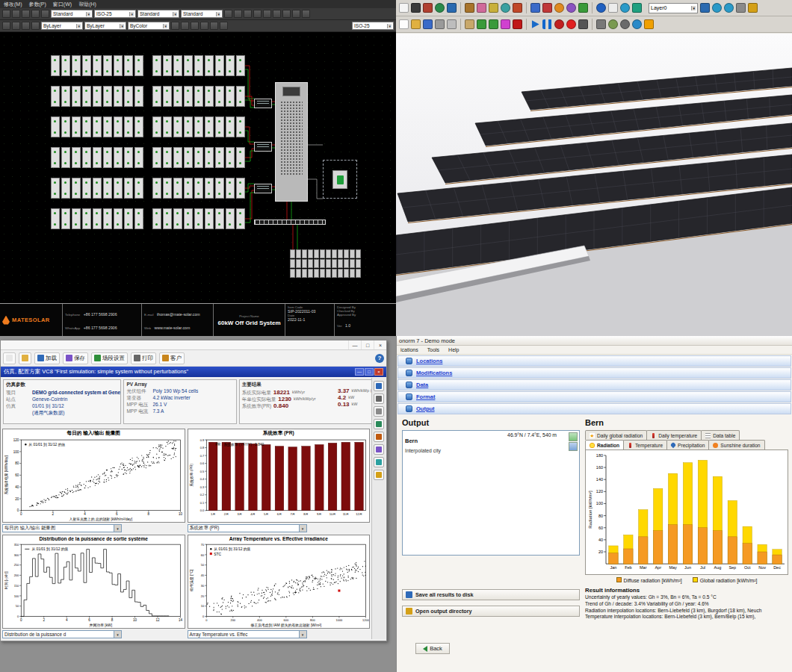 This screenshot has width=792, height=672. What do you see at coordinates (583, 24) in the screenshot?
I see `camera-icon` at bounding box center [583, 24].